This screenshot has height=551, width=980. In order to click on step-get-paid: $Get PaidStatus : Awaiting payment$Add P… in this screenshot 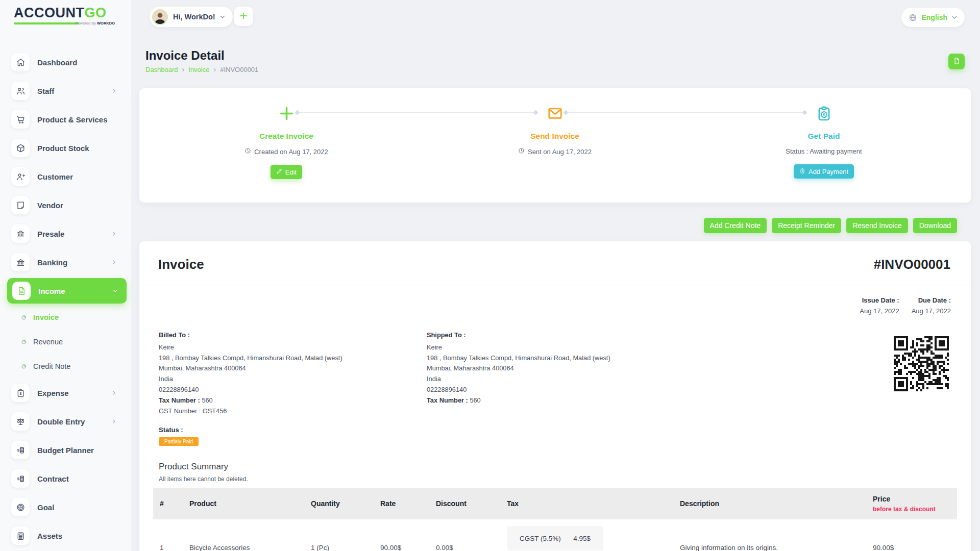, I will do `click(824, 134)`.